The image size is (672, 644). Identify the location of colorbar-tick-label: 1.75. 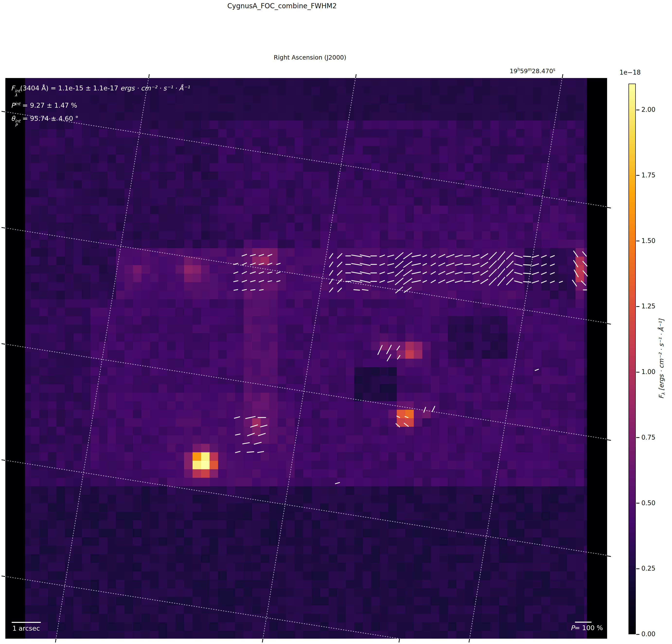
(655, 175).